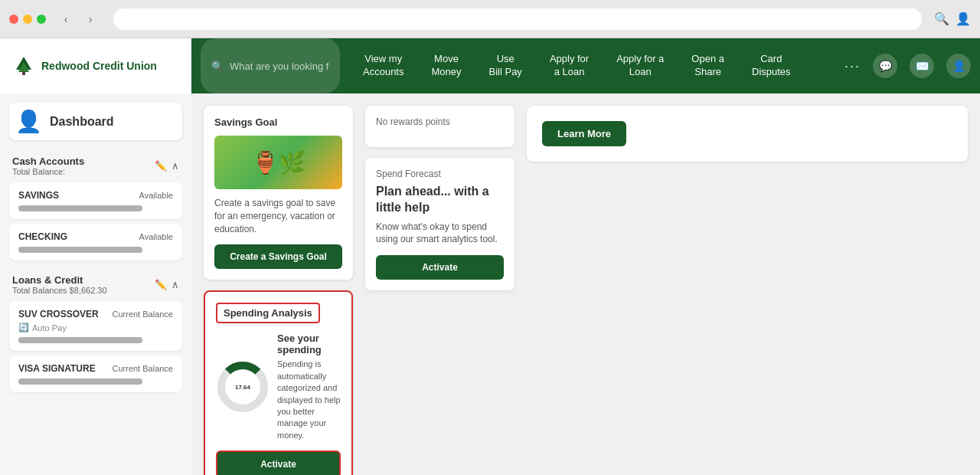 Image resolution: width=980 pixels, height=475 pixels. I want to click on spending-analysis-widget: Spending Analysis 17.64 See your spendin…, so click(279, 383).